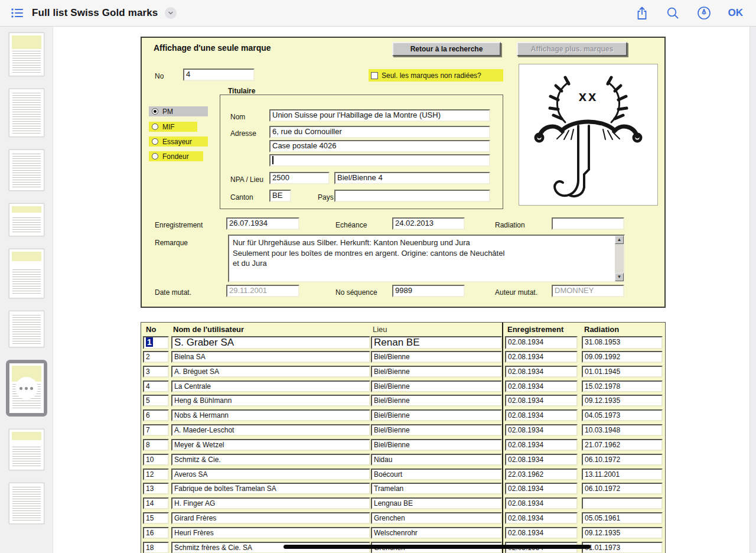 This screenshot has height=553, width=756. Describe the element at coordinates (380, 147) in the screenshot. I see `adresse-field-2: Case postale 4026` at that location.